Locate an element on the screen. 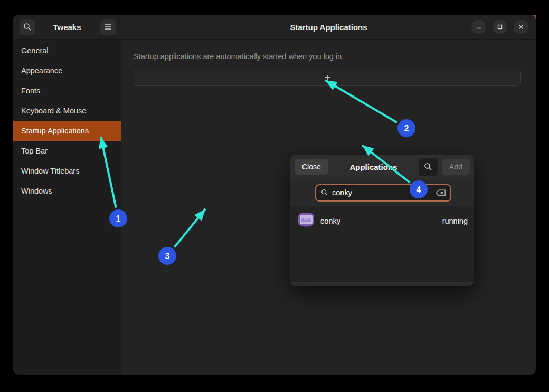  sidebar-item-appearance: Appearance is located at coordinates (67, 71).